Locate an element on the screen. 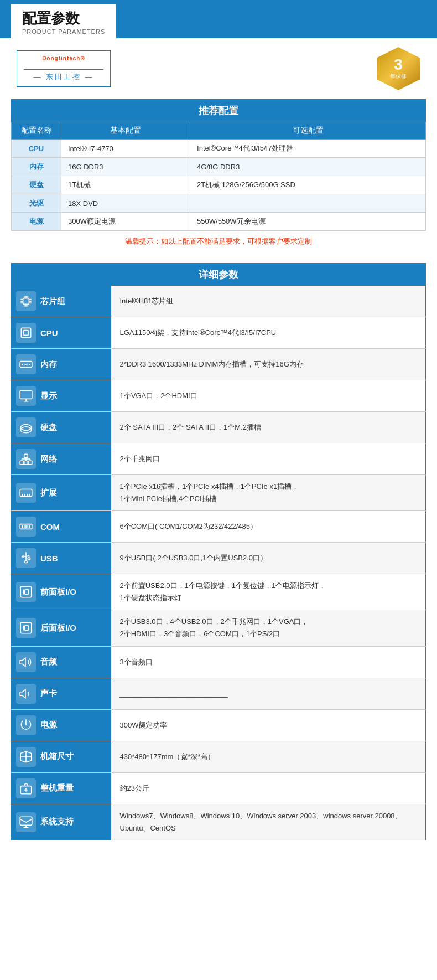  detail-value-cell: LGA1150构架，支持Intel®Core™4代I3/I5/I7CPU is located at coordinates (269, 333).